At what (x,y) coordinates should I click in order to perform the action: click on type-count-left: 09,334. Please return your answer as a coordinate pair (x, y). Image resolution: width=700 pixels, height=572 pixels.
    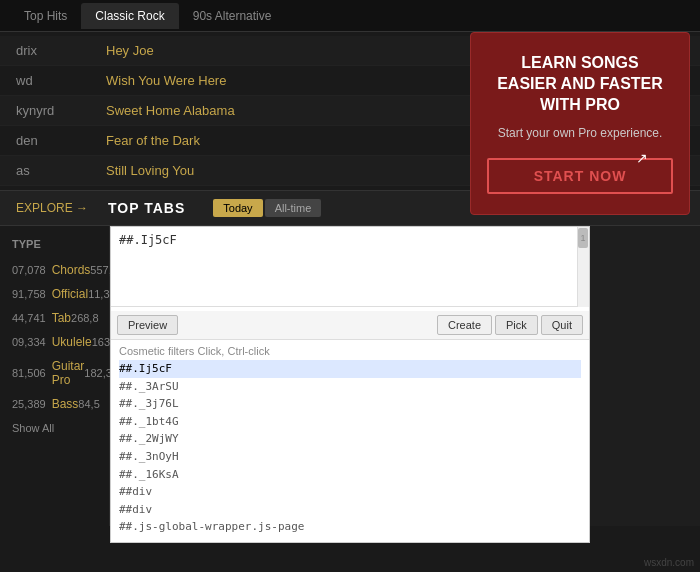
    Looking at the image, I should click on (29, 342).